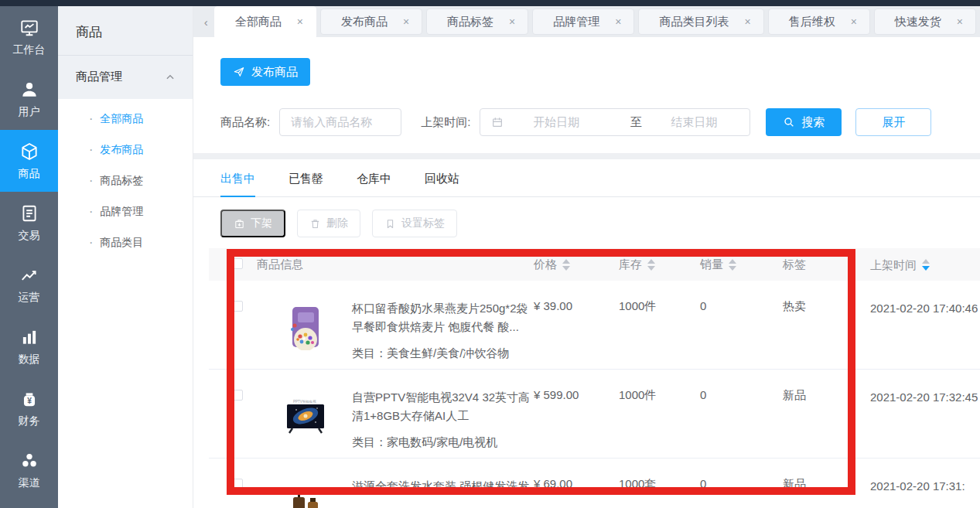 This screenshot has height=508, width=980. Describe the element at coordinates (29, 161) in the screenshot. I see `sidebar-item: 商品` at that location.